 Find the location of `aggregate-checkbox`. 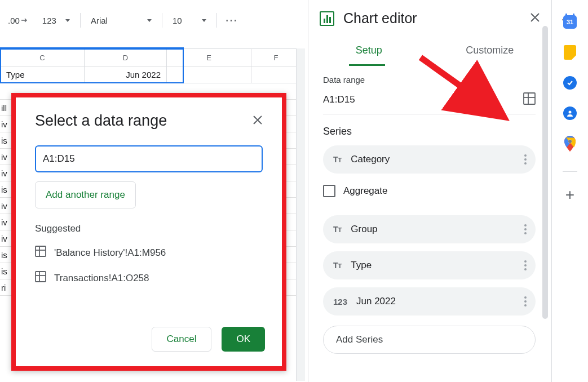

aggregate-checkbox is located at coordinates (329, 191).